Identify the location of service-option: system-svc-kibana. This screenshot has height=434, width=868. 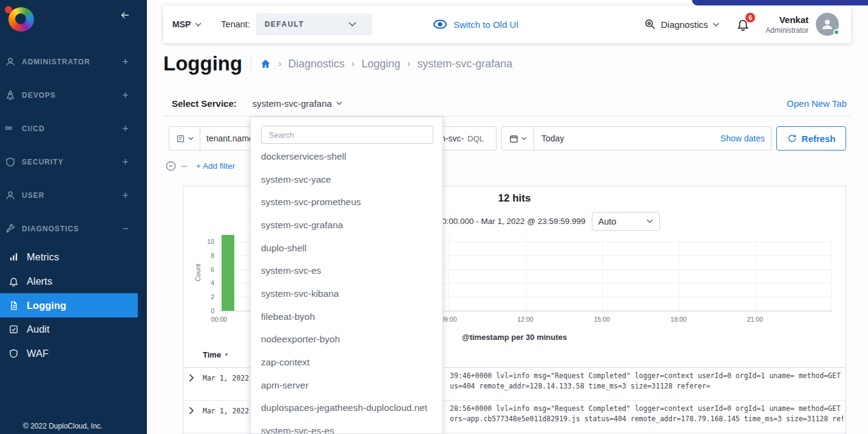
(347, 294).